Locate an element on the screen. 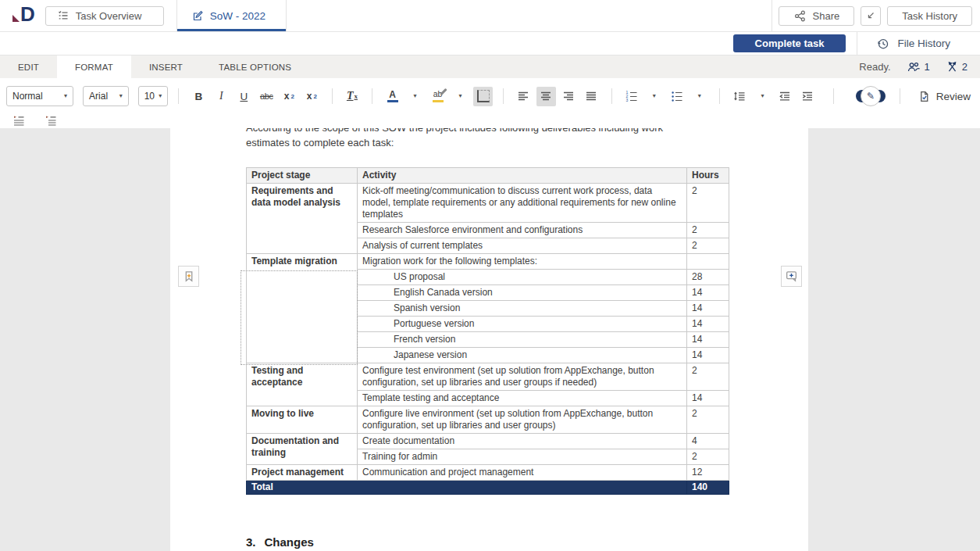  complete-task-button: Complete task is located at coordinates (790, 44).